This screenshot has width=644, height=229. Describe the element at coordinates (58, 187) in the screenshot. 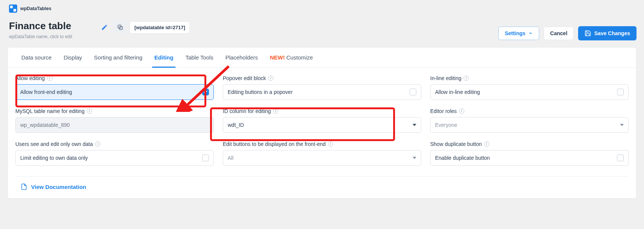

I see `doc-link-label: View Documentation` at that location.